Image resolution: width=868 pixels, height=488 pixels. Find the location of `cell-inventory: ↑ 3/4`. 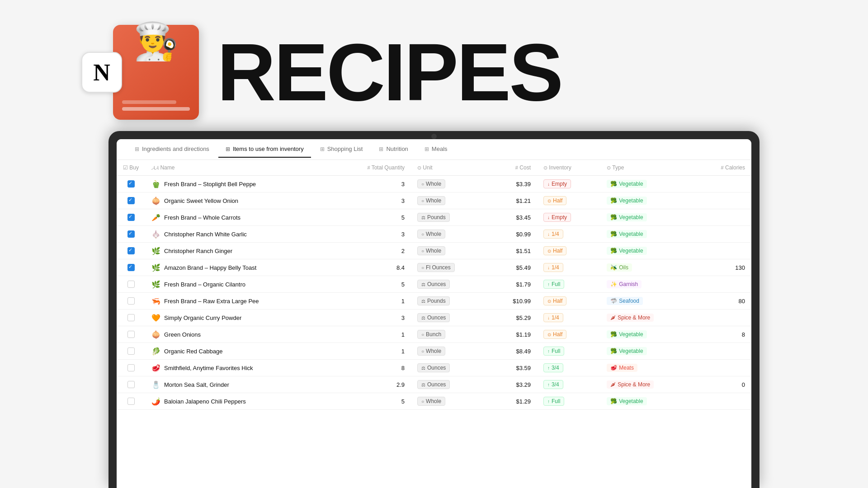

cell-inventory: ↑ 3/4 is located at coordinates (569, 385).